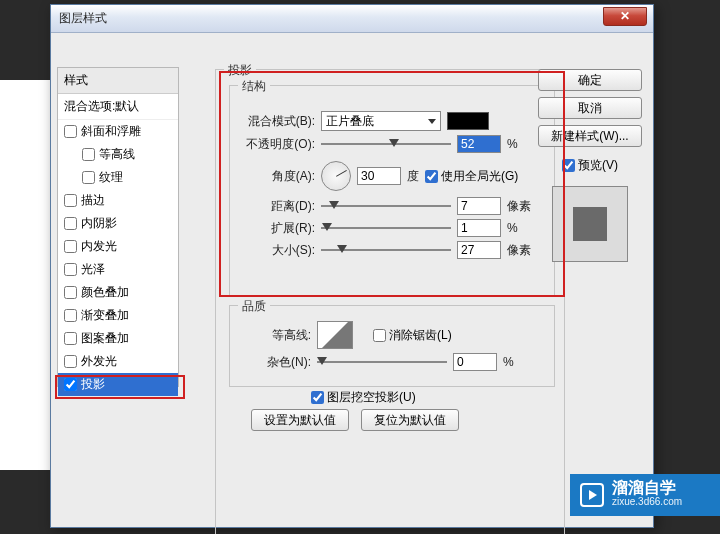 The height and width of the screenshot is (534, 720). What do you see at coordinates (278, 144) in the screenshot?
I see `opacity-label: 不透明度(O):` at bounding box center [278, 144].